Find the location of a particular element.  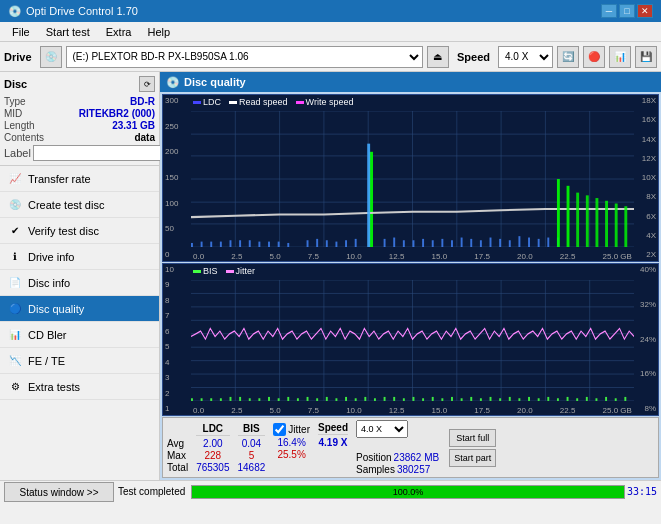

nav-create-test-disc: 💿 Create test disc is located at coordinates (80, 205).